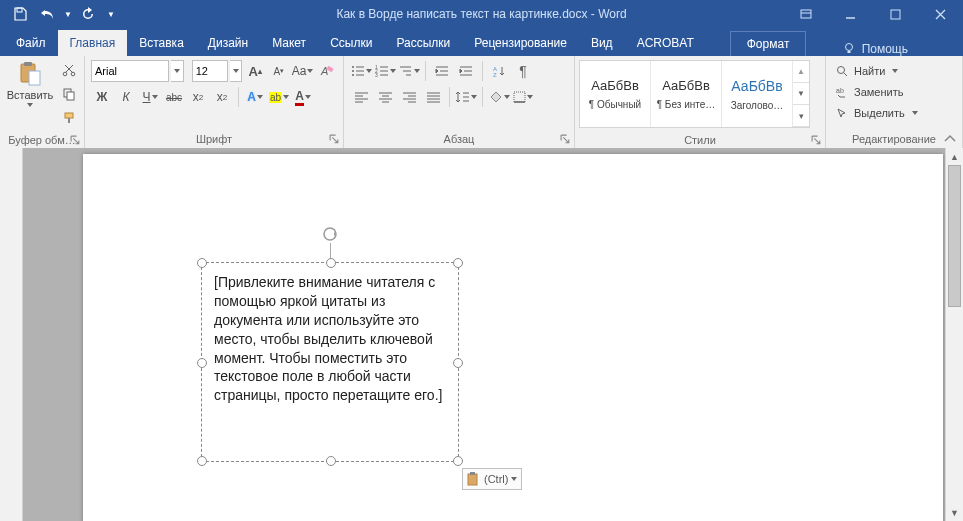  What do you see at coordinates (210, 71) in the screenshot?
I see `font-size-input` at bounding box center [210, 71].